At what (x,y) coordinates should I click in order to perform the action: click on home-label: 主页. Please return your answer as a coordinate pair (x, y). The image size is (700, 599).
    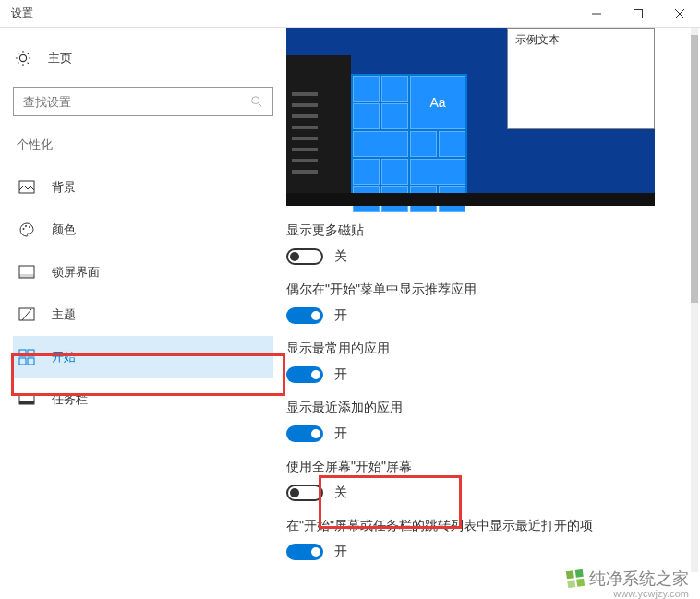
    Looking at the image, I should click on (60, 58).